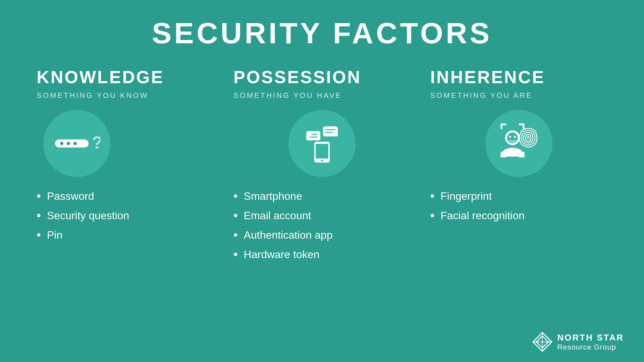 Image resolution: width=644 pixels, height=362 pixels. What do you see at coordinates (586, 347) in the screenshot?
I see `logo-subtitle: Resource Group` at bounding box center [586, 347].